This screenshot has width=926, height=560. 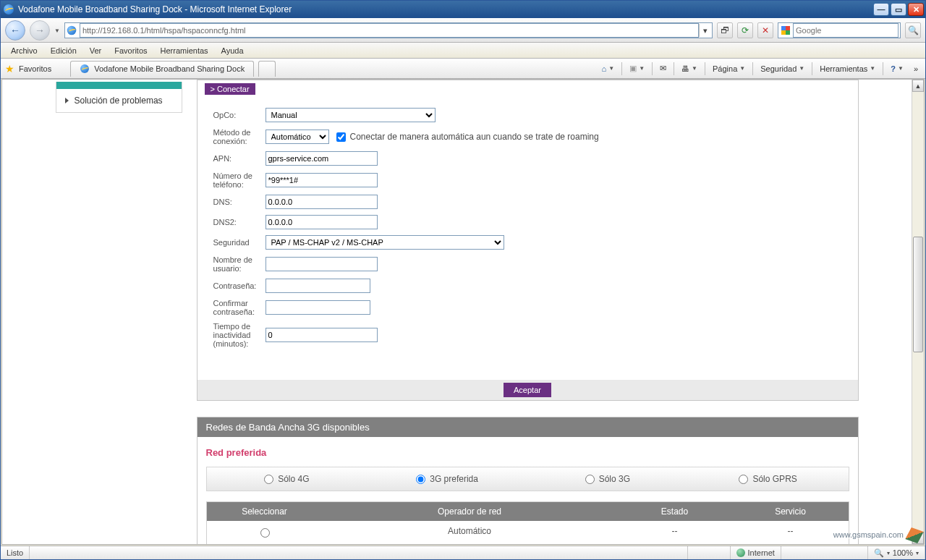 I want to click on zoom-value: 100%, so click(x=903, y=553).